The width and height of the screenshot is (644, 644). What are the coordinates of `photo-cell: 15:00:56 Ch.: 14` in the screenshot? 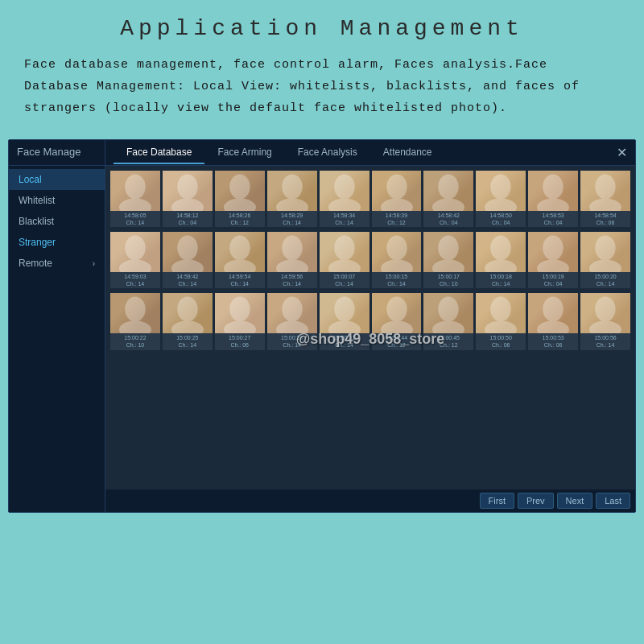 It's located at (605, 321).